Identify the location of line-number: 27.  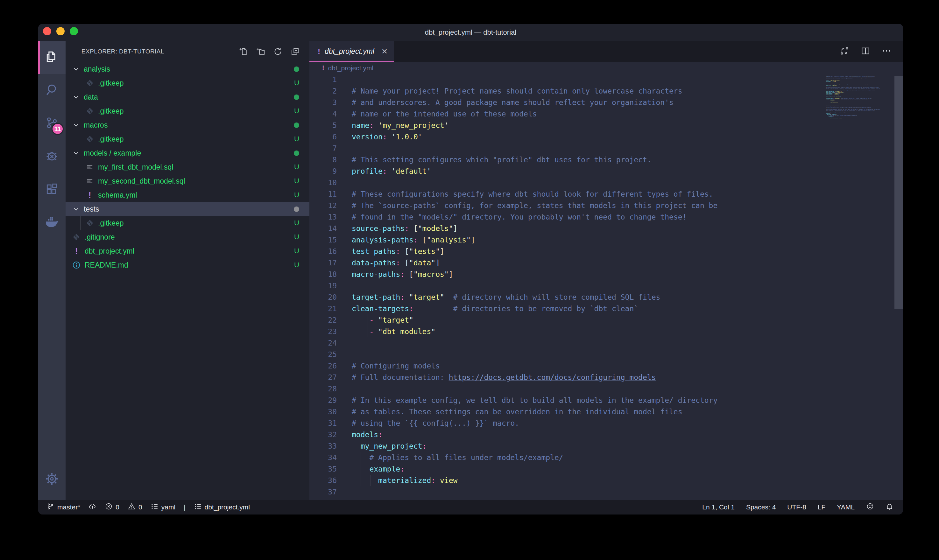
(323, 377).